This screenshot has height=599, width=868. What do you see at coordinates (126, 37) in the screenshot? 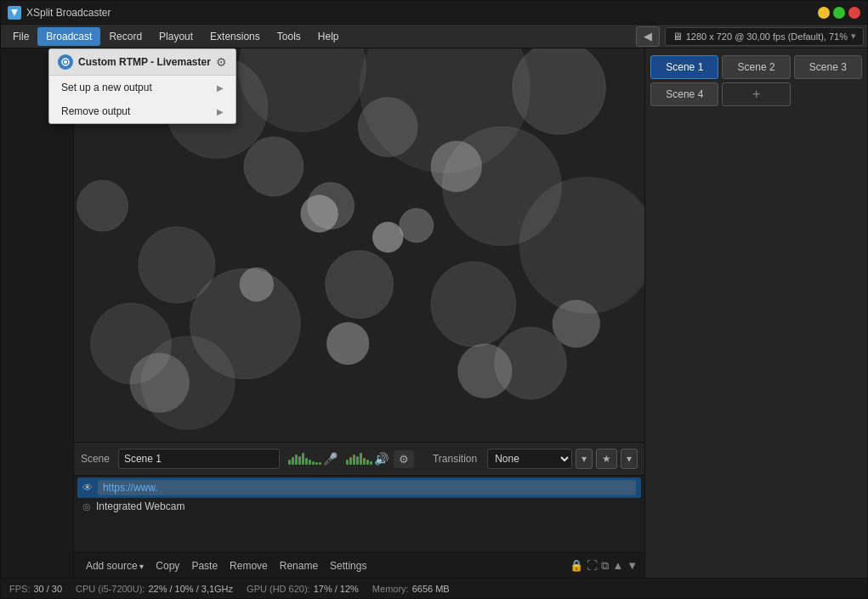
I see `menu-record: Record` at bounding box center [126, 37].